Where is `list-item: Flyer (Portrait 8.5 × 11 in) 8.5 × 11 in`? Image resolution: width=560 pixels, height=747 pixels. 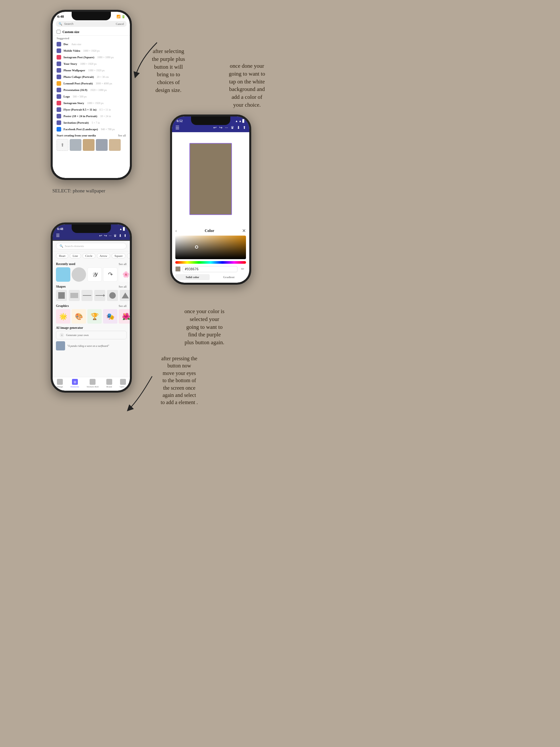
list-item: Flyer (Portrait 8.5 × 11 in) 8.5 × 11 in is located at coordinates (91, 109).